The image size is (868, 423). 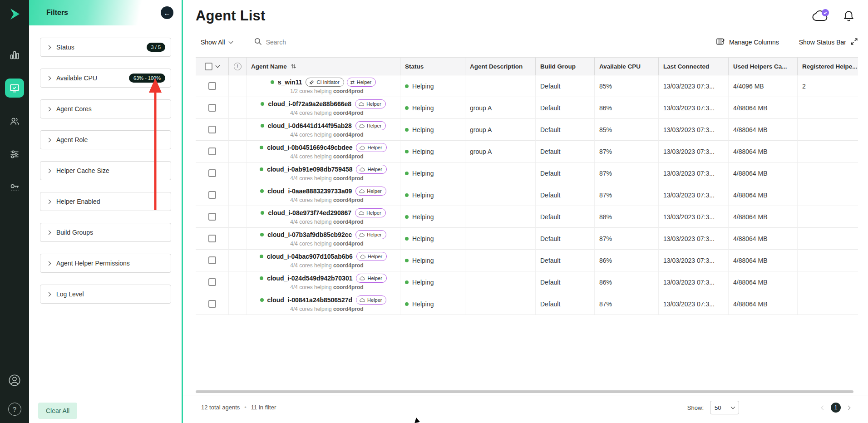 I want to click on col-header-available-cpu: Available CPU, so click(x=626, y=66).